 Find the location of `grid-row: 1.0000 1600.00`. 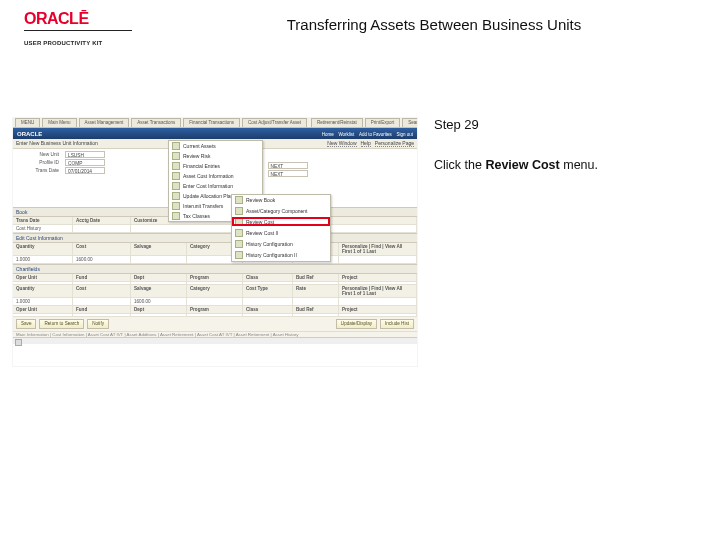

grid-row: 1.0000 1600.00 is located at coordinates (215, 302).